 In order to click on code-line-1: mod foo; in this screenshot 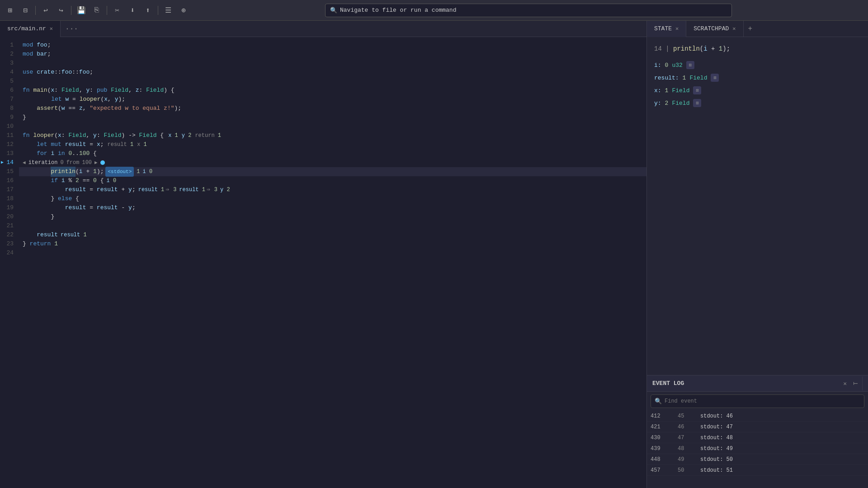, I will do `click(333, 45)`.